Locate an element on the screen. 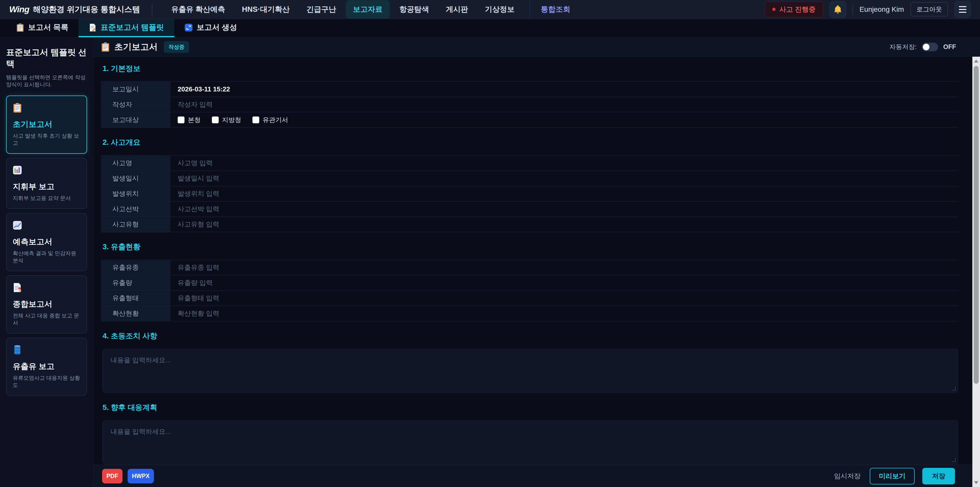 The width and height of the screenshot is (980, 487). checkbox-label: 유관기서 is located at coordinates (275, 120).